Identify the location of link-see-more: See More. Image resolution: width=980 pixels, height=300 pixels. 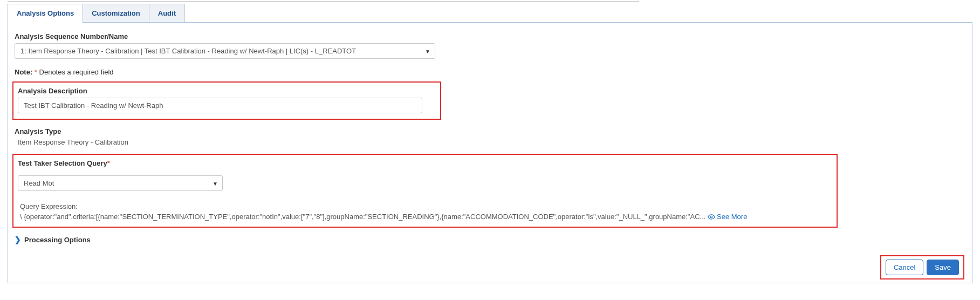
(727, 217).